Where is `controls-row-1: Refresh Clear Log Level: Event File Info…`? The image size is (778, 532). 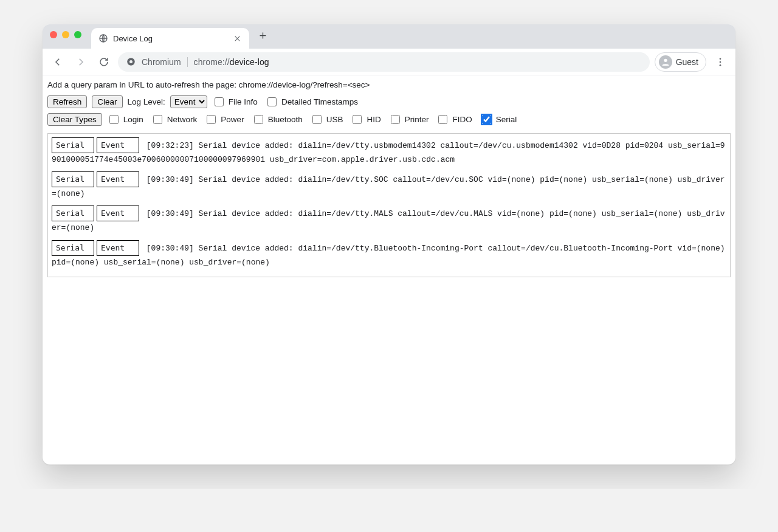
controls-row-1: Refresh Clear Log Level: Event File Info… is located at coordinates (389, 103).